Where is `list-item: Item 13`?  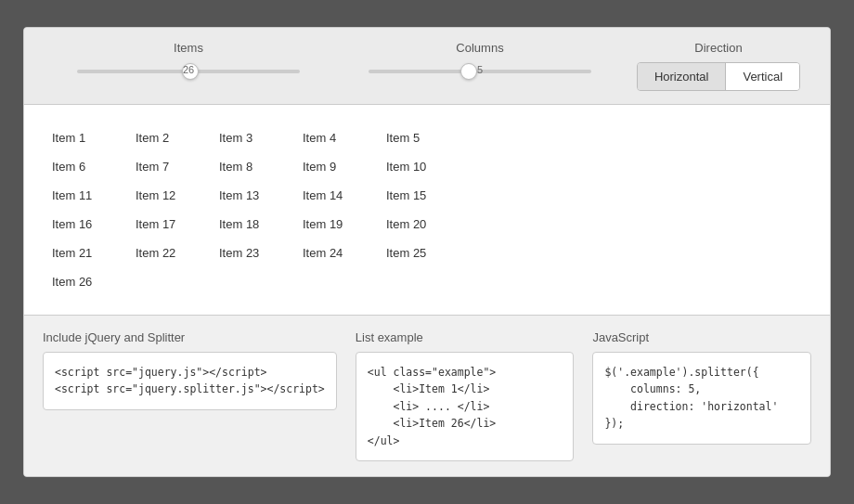 list-item: Item 13 is located at coordinates (252, 195).